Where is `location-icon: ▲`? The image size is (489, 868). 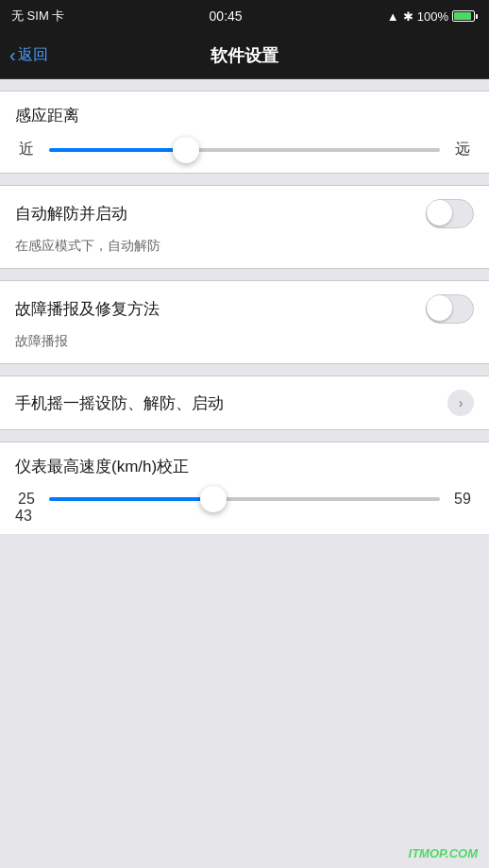 location-icon: ▲ is located at coordinates (393, 17).